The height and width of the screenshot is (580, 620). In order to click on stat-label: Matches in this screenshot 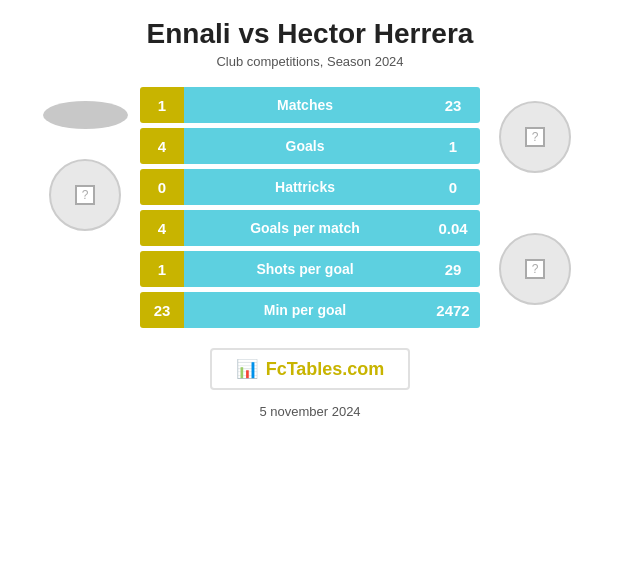, I will do `click(305, 105)`.